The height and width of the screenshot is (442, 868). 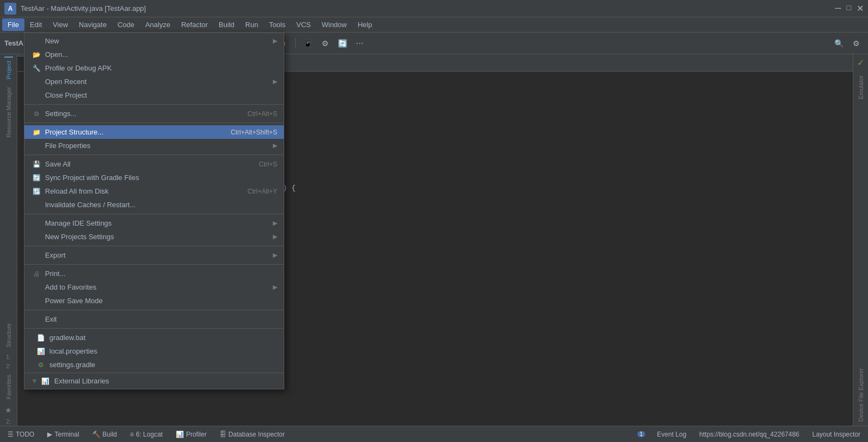 I want to click on bottom-url: https://blog.csdn.net/qq_42267486, so click(x=749, y=434).